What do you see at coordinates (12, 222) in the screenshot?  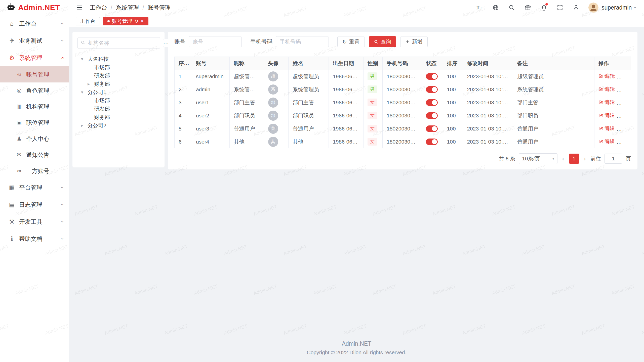 I see `dev-tools-icon: ⚒` at bounding box center [12, 222].